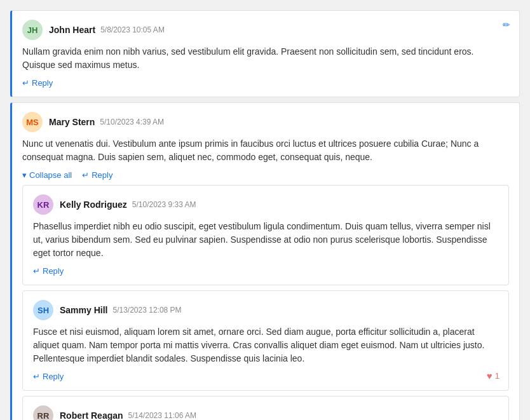 Image resolution: width=530 pixels, height=420 pixels. Describe the element at coordinates (43, 205) in the screenshot. I see `avatar: KR` at that location.